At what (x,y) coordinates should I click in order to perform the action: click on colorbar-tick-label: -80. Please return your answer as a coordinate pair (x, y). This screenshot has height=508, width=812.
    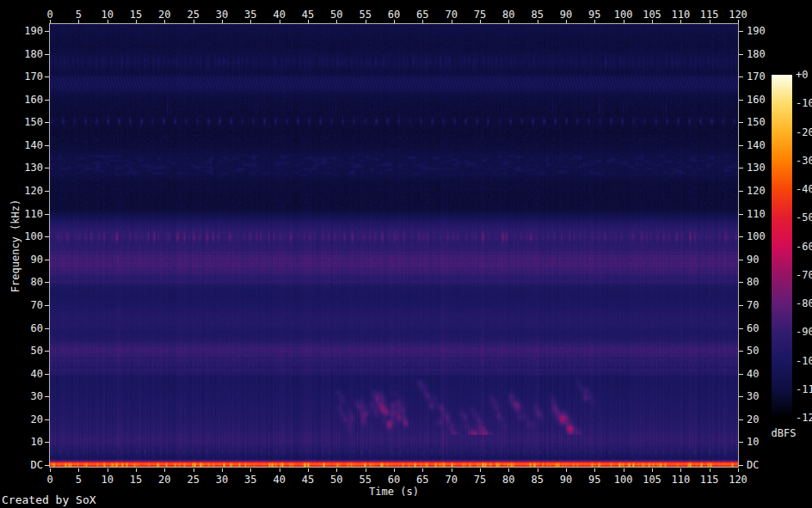
    Looking at the image, I should click on (803, 303).